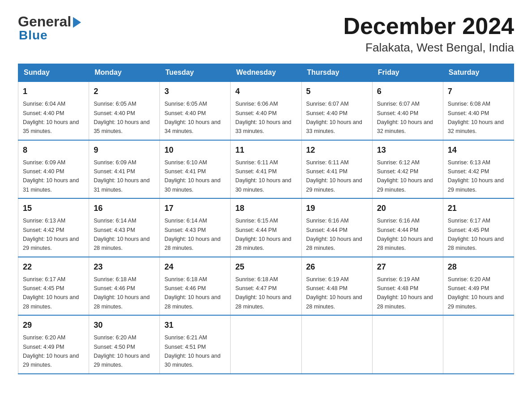  What do you see at coordinates (50, 35) in the screenshot?
I see `logo-blue-text: Blue` at bounding box center [50, 35].